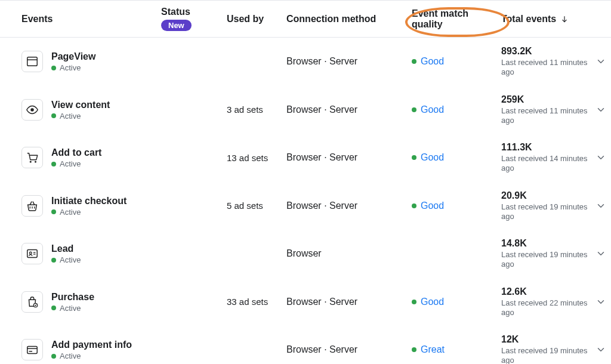  Describe the element at coordinates (89, 200) in the screenshot. I see `event-name: Initiate checkout` at that location.